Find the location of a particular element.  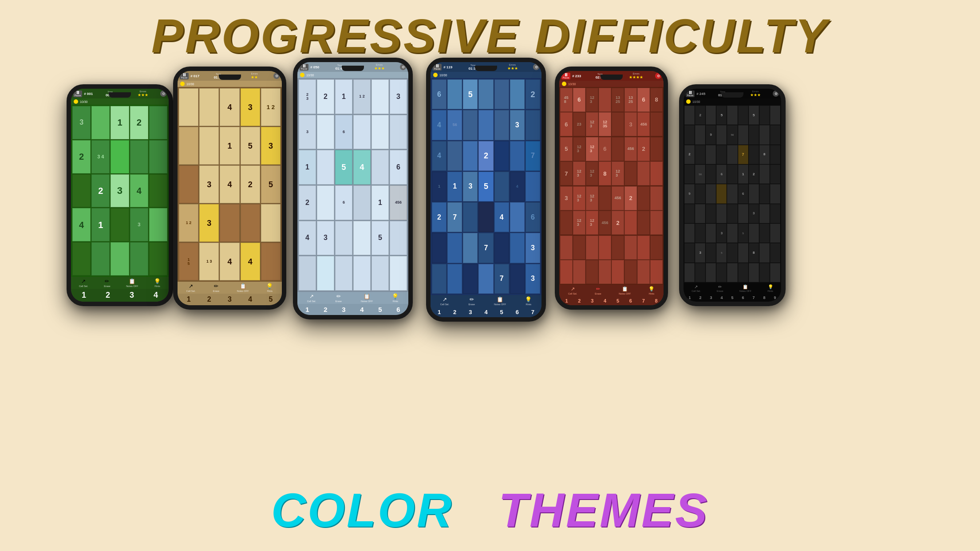

phone-3: Pause # 050 Time 01:45 Errors ★★★ ⚙ 10 is located at coordinates (353, 189).